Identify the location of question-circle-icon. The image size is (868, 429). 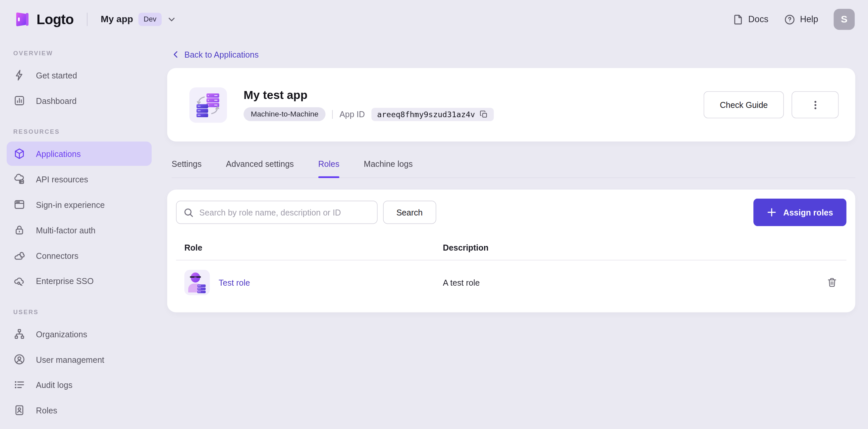
(790, 20).